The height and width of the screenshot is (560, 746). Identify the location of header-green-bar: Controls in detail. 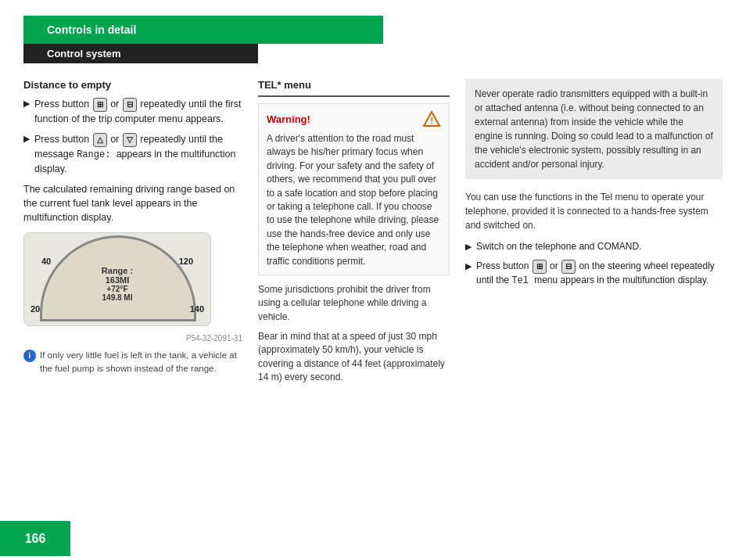
(203, 30).